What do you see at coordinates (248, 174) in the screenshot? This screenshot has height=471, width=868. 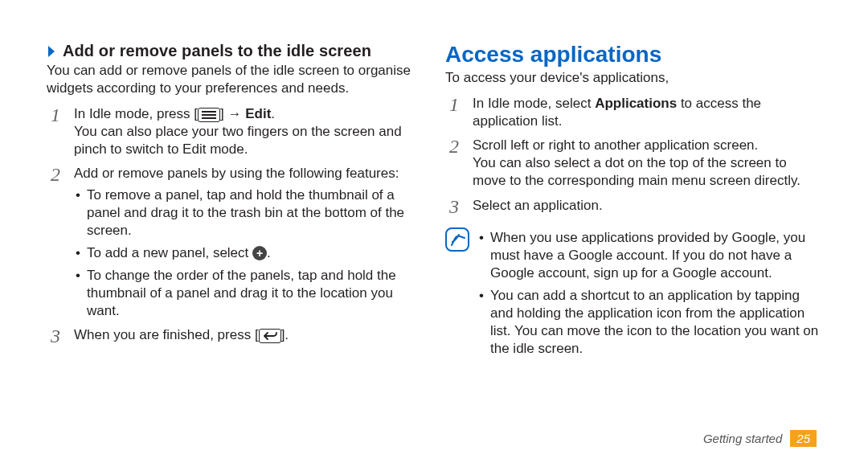 I see `step-2-intro: Add or remove panels by using the follow…` at bounding box center [248, 174].